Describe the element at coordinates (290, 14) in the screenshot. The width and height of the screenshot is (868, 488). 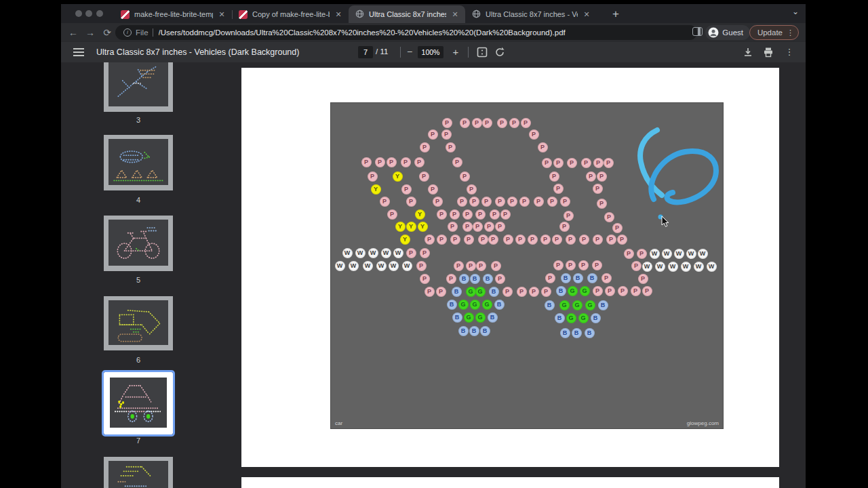
I see `tab-2: Copy of make-free-lite-brite-te✕` at that location.